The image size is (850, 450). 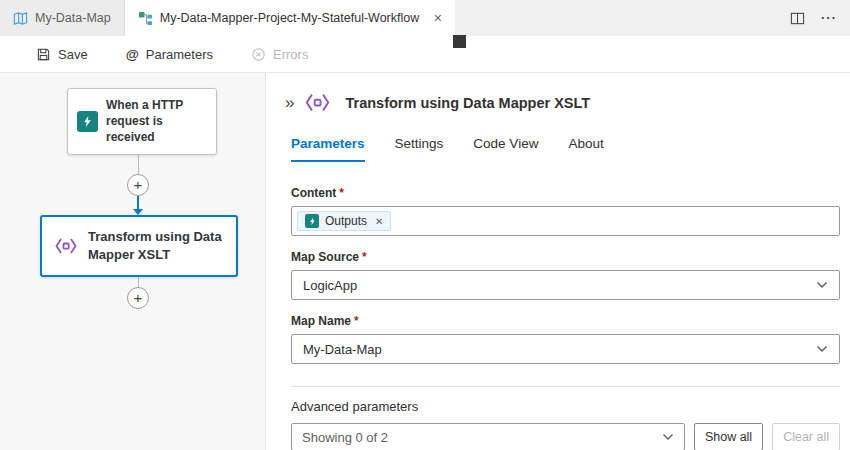 What do you see at coordinates (806, 436) in the screenshot?
I see `clear-all-button: Clear all` at bounding box center [806, 436].